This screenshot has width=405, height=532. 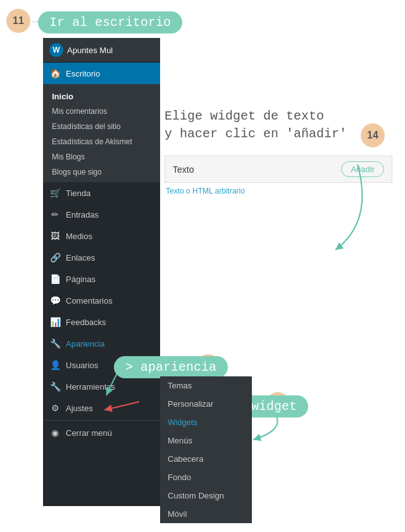 What do you see at coordinates (206, 496) in the screenshot?
I see `dropdown-custom-design: Custom Design` at bounding box center [206, 496].